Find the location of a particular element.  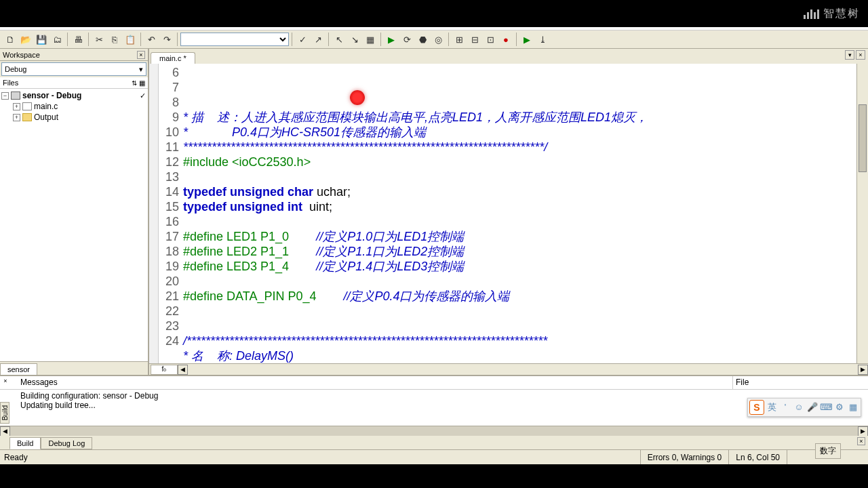

vscroll-thumb is located at coordinates (863, 138).